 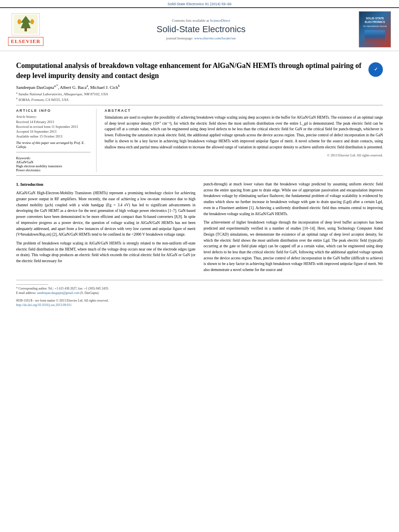 I want to click on author1-name: Sandeepan DasGupta, so click(x=35, y=87).